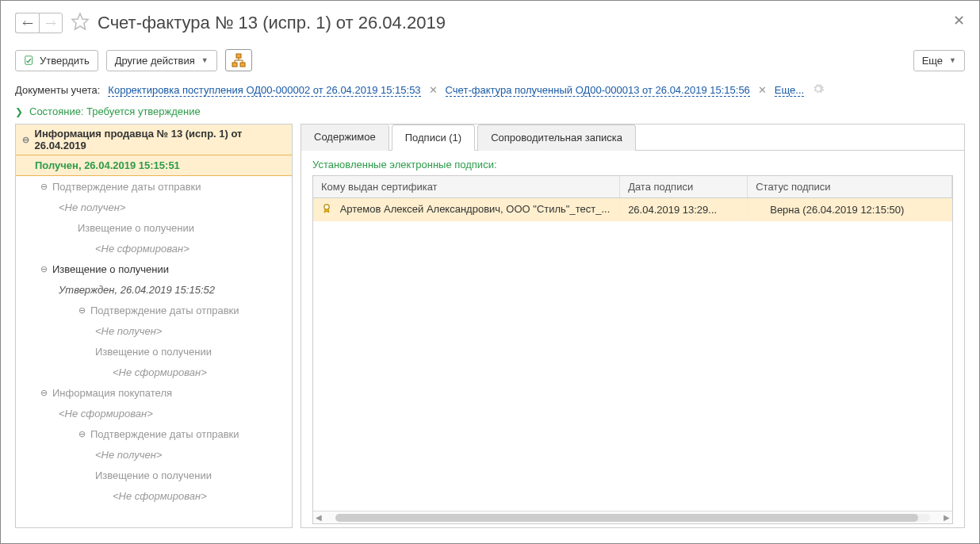  I want to click on page-title: Счет-фактура № 13 (испр. 1) от 26.04.201…, so click(271, 23).